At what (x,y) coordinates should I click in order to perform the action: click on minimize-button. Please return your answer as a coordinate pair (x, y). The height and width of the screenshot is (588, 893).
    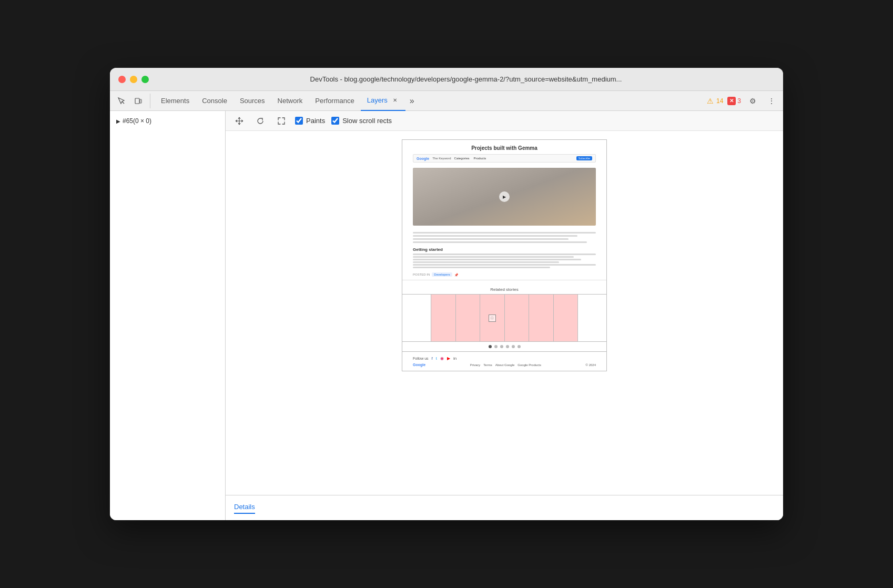
    Looking at the image, I should click on (134, 79).